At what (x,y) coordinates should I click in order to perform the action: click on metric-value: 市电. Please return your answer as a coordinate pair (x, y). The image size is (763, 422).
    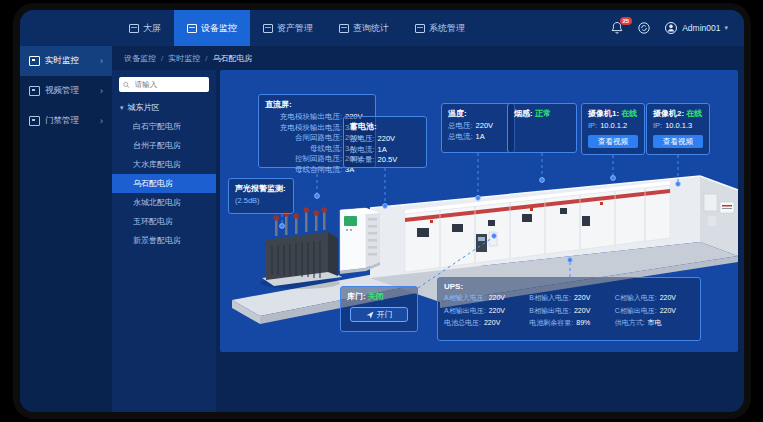
    Looking at the image, I should click on (655, 324).